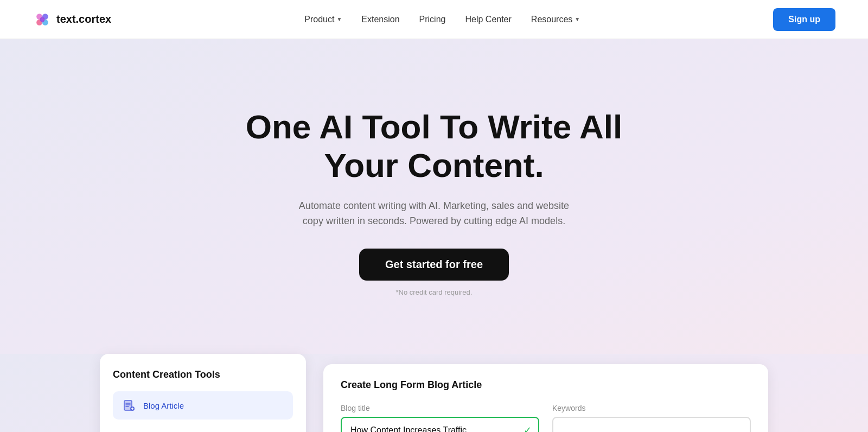 This screenshot has height=432, width=868. Describe the element at coordinates (804, 20) in the screenshot. I see `signup-button: Sign up` at that location.